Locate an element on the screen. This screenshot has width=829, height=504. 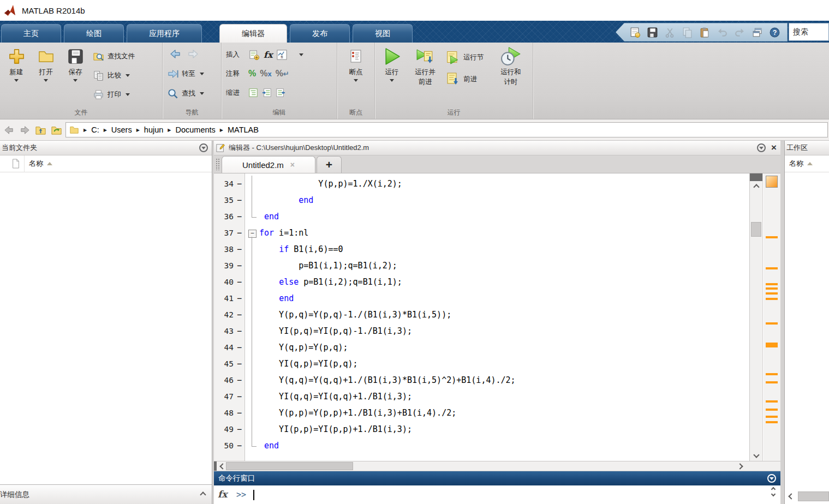
horizontal-scroll-thumb is located at coordinates (813, 496).